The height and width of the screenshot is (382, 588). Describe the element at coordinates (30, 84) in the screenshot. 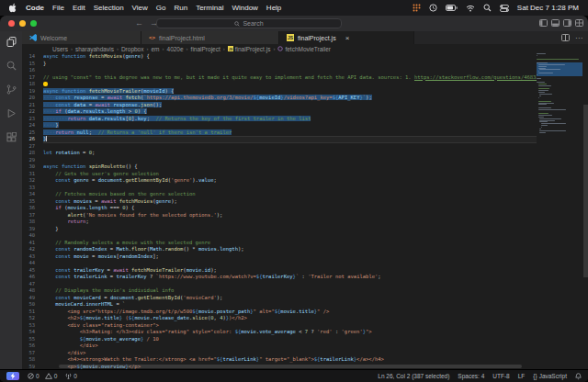

I see `line-number: 18` at that location.